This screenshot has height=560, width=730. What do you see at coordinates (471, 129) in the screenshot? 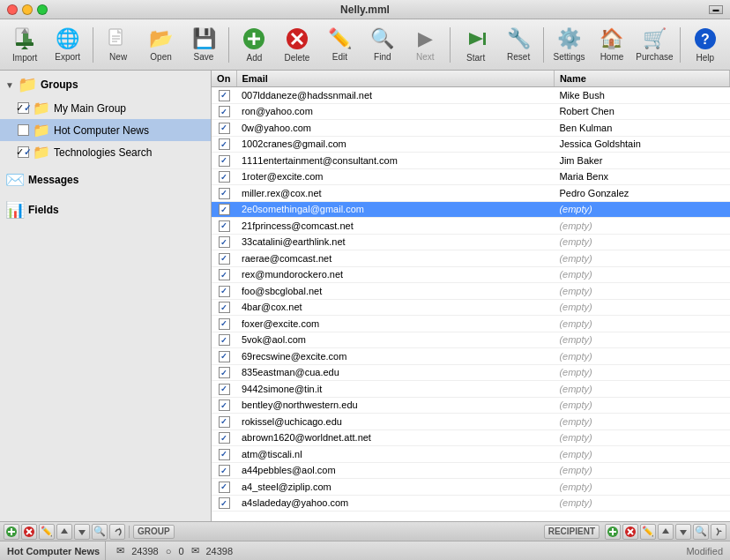
I see `table-row: 0w@yahoo.comBen Kulman` at bounding box center [471, 129].